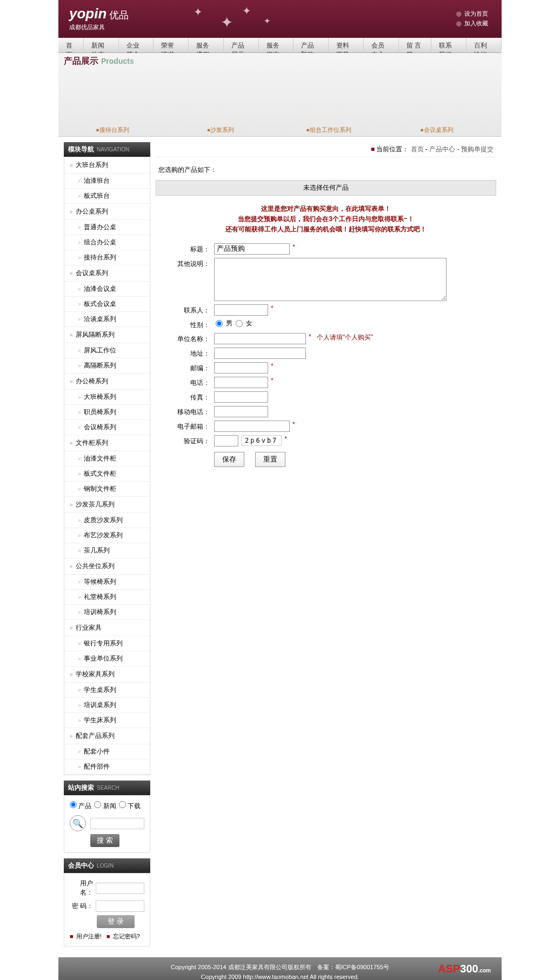 This screenshot has width=560, height=980. What do you see at coordinates (280, 95) in the screenshot?
I see `banner: 产品展示Products ●接待台系列●沙发系列●组合工作位系列●会议桌系列` at bounding box center [280, 95].